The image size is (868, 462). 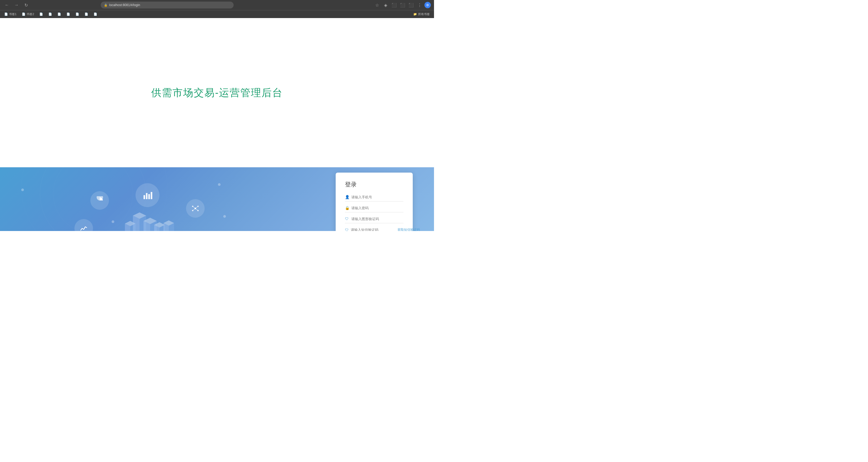 What do you see at coordinates (217, 199) in the screenshot?
I see `login-section: 登录 👤 🔒 🛡 🛡 获取短信验证码 立即登录` at bounding box center [217, 199].